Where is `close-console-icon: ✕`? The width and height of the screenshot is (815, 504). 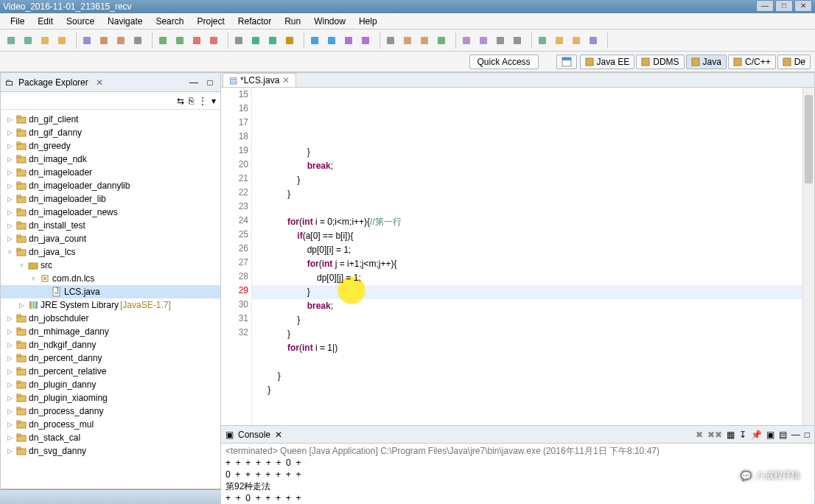
close-console-icon: ✕ is located at coordinates (279, 435).